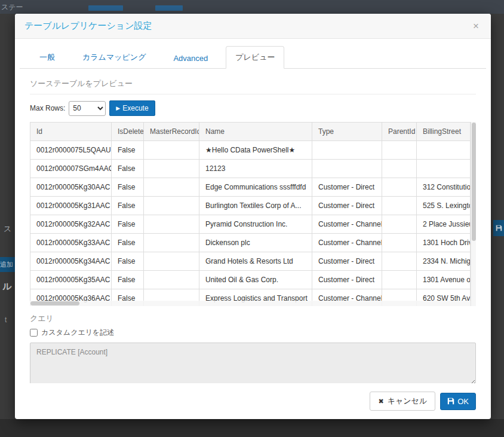  Describe the element at coordinates (499, 228) in the screenshot. I see `background-save-button` at that location.